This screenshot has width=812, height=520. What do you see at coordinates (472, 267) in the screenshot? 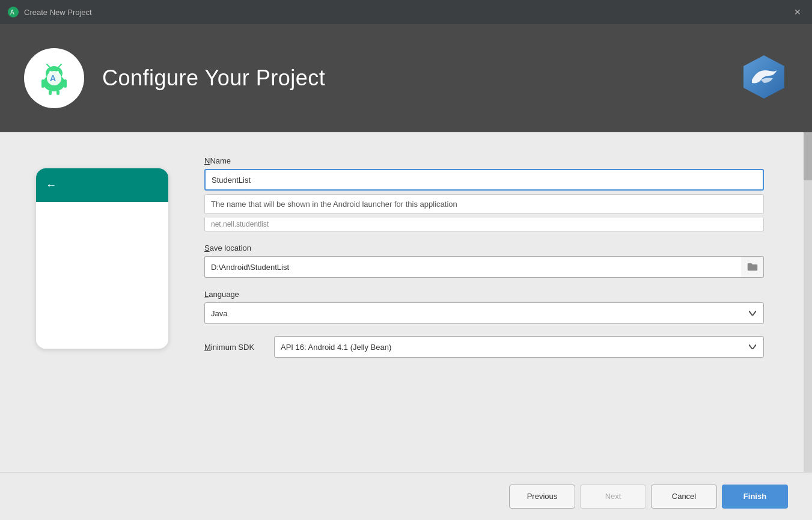
I see `save-location-input` at bounding box center [472, 267].